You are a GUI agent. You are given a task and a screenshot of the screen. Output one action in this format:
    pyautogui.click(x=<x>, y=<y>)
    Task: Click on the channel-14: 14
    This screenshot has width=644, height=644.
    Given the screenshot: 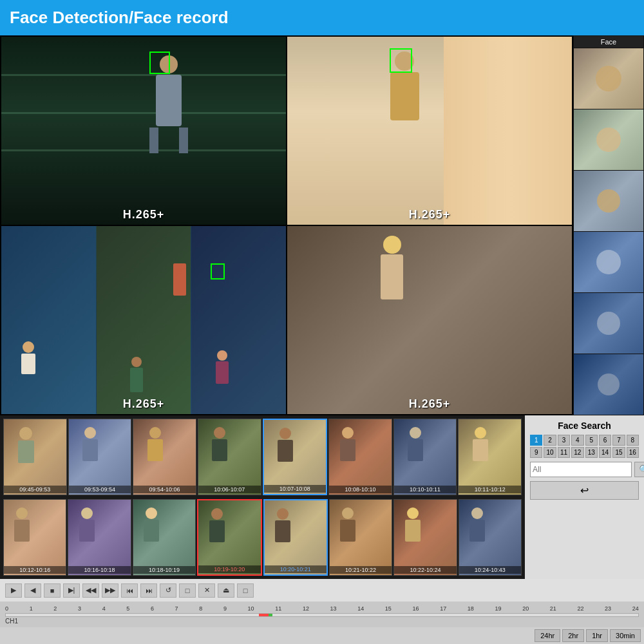 What is the action you would take?
    pyautogui.click(x=605, y=452)
    